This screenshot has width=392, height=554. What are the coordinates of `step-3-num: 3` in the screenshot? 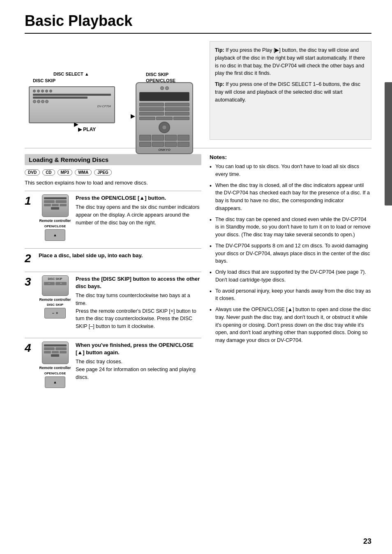 It's located at (30, 282).